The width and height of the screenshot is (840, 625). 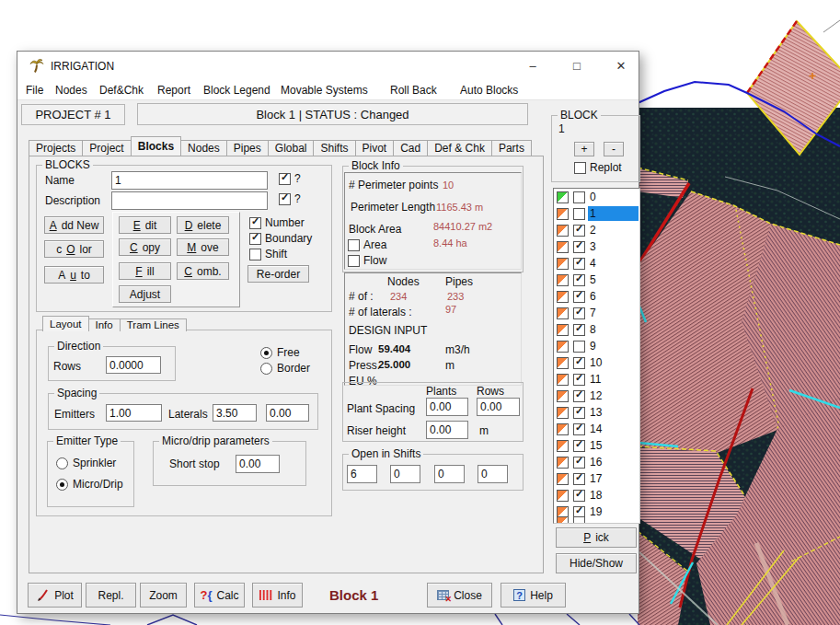 What do you see at coordinates (145, 225) in the screenshot?
I see `edit-button: Edit` at bounding box center [145, 225].